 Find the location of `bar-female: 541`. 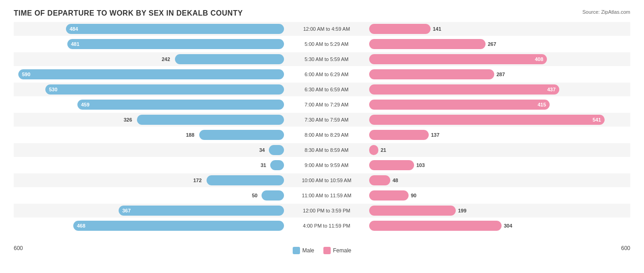

bar-female: 541 is located at coordinates (487, 120).